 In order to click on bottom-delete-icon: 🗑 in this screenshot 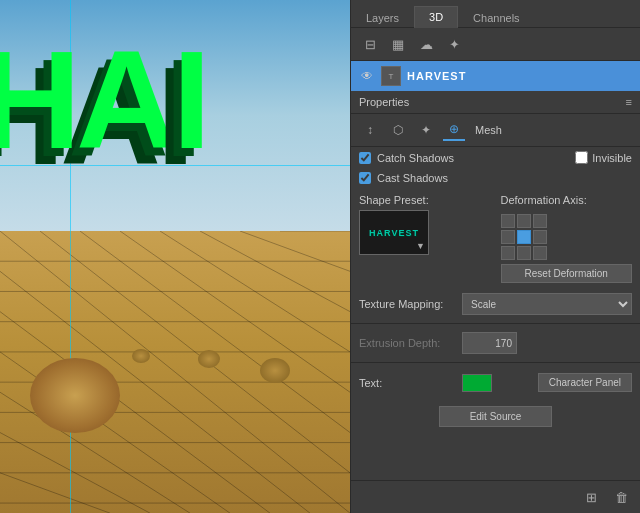, I will do `click(621, 497)`.